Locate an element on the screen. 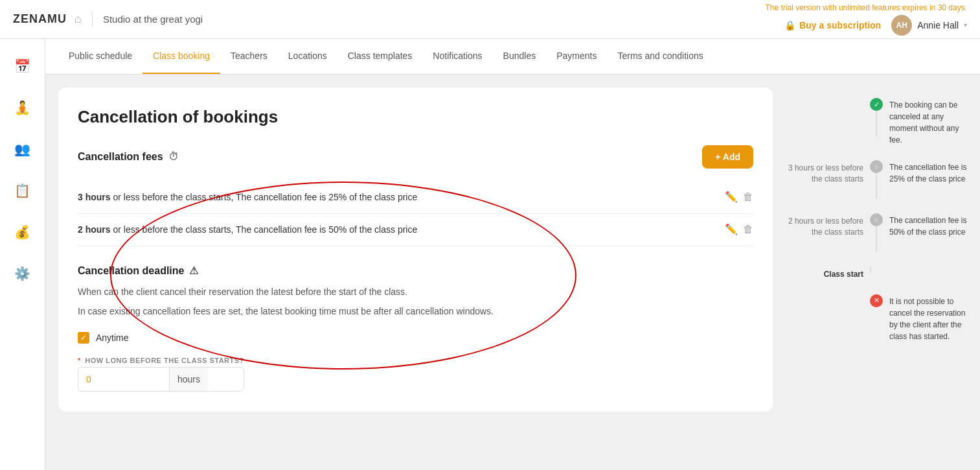  timeline-row-1: ✓ The booking can be canceled at any mom… is located at coordinates (876, 122).